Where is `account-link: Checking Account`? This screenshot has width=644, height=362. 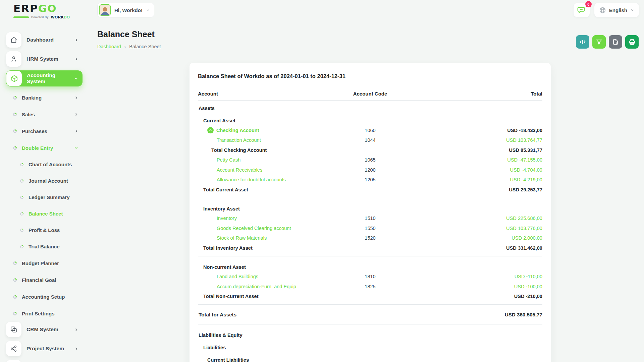 account-link: Checking Account is located at coordinates (267, 130).